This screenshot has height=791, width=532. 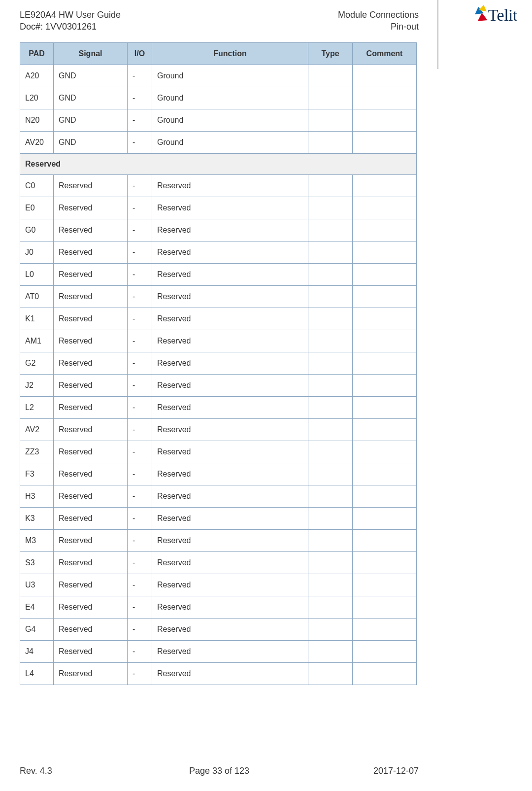 I want to click on table-row: L20GND-Ground, so click(x=219, y=99).